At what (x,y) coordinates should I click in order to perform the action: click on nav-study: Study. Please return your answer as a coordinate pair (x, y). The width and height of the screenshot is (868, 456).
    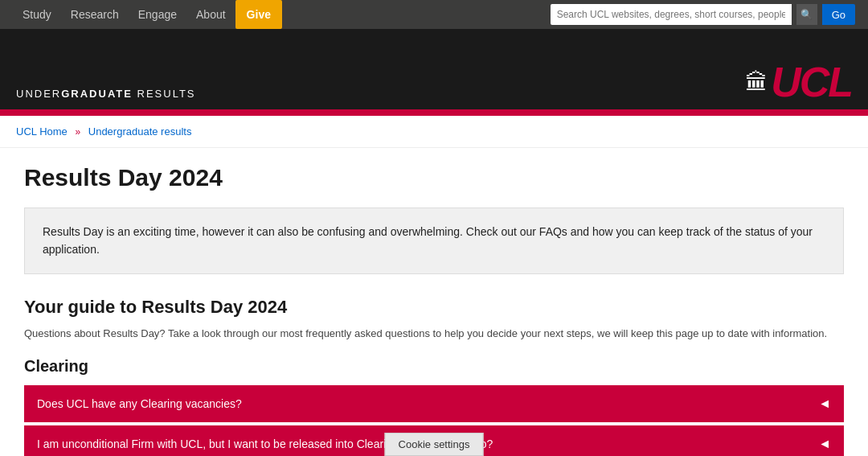
    Looking at the image, I should click on (37, 14).